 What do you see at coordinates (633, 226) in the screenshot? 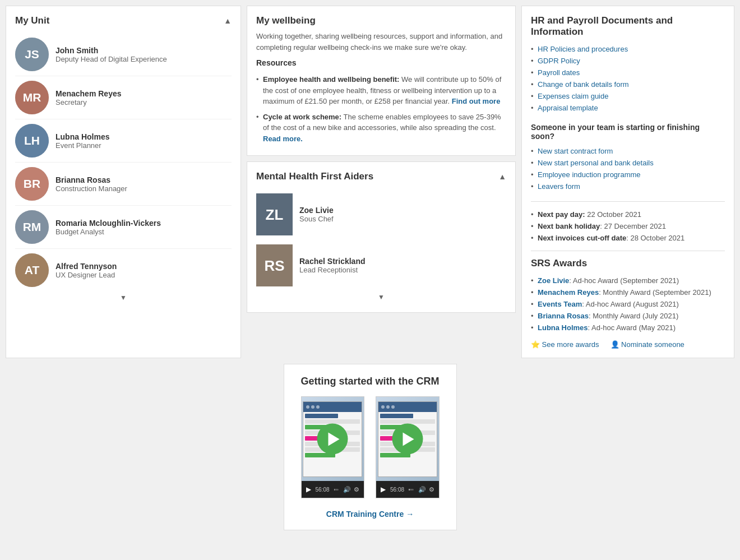
I see `payroll-text-1: : 27 December 2021` at bounding box center [633, 226].